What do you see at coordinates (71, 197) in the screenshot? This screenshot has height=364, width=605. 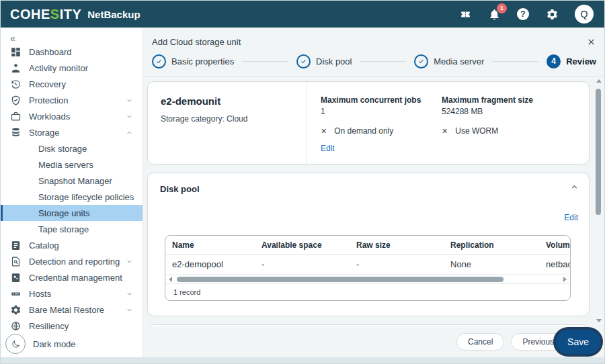 I see `sidebar-item-storage-lifecycle-policies: Storage lifecycle policies` at bounding box center [71, 197].